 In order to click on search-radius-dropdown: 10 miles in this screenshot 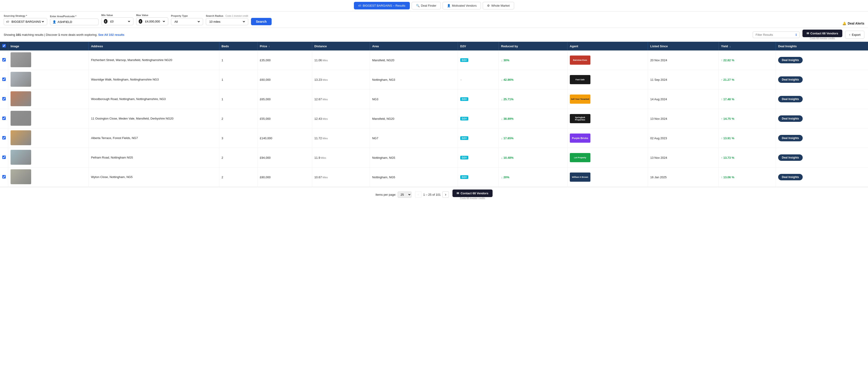, I will do `click(227, 22)`.